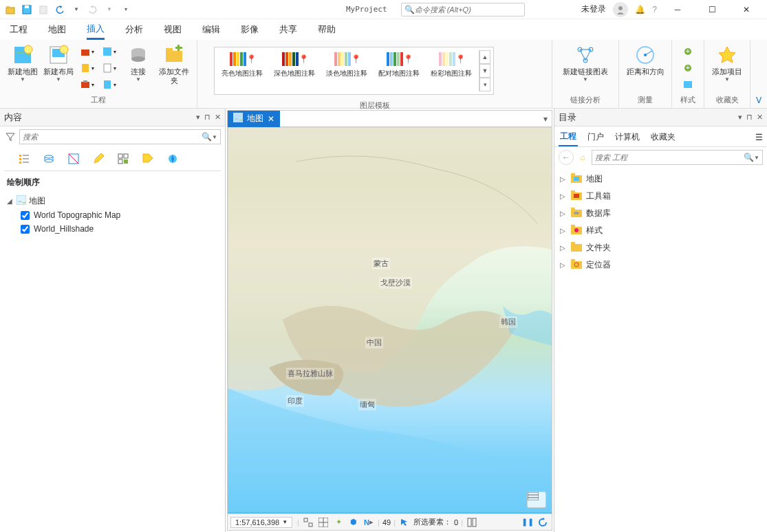 Image resolution: width=767 pixels, height=532 pixels. Describe the element at coordinates (746, 10) in the screenshot. I see `close-button: ✕` at that location.